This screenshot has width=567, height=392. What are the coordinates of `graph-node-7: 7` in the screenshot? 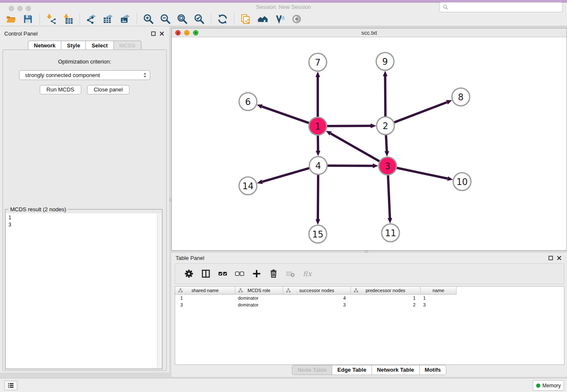 It's located at (318, 62).